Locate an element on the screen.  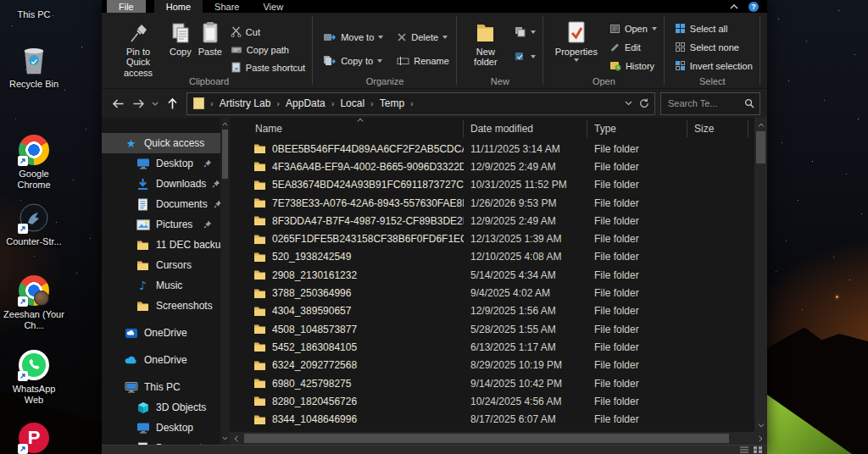
sidebar-item-music: ♪Music is located at coordinates (161, 285).